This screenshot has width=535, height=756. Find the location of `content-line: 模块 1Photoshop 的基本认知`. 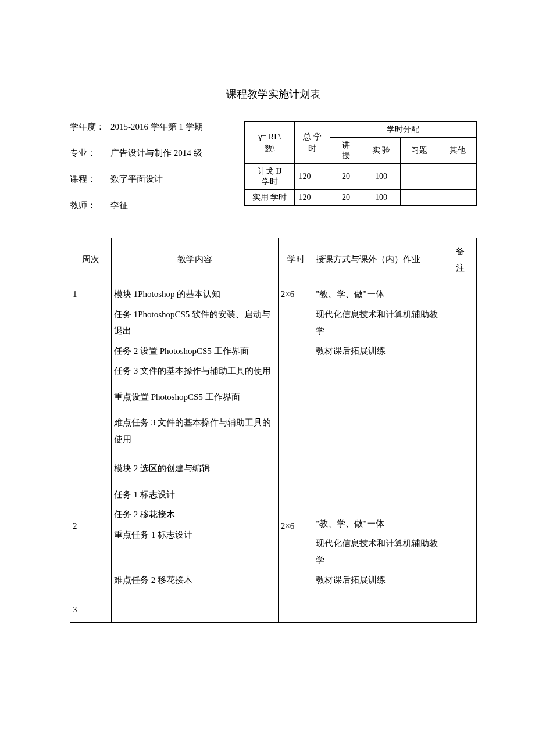

content-line: 模块 1Photoshop 的基本认知 is located at coordinates (195, 294).